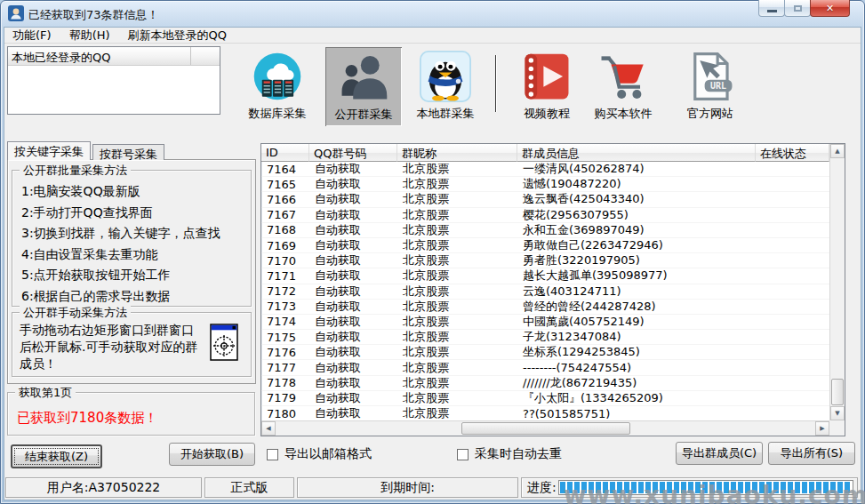  Describe the element at coordinates (285, 292) in the screenshot. I see `cell-id: 7172` at that location.